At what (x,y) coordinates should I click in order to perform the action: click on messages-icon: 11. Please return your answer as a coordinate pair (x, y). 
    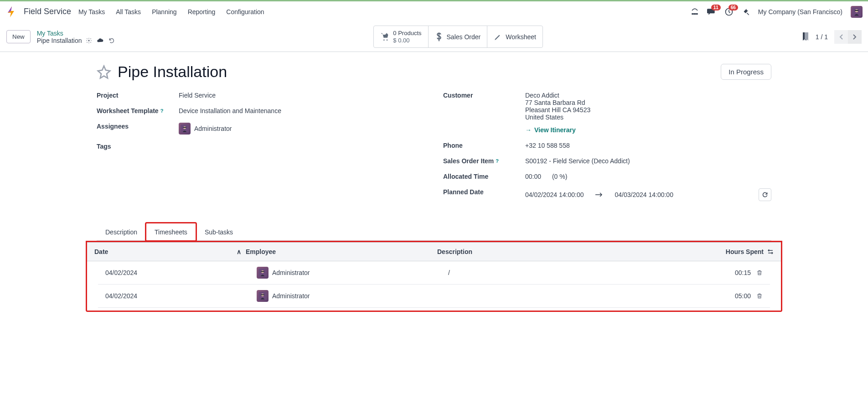
    Looking at the image, I should click on (712, 12).